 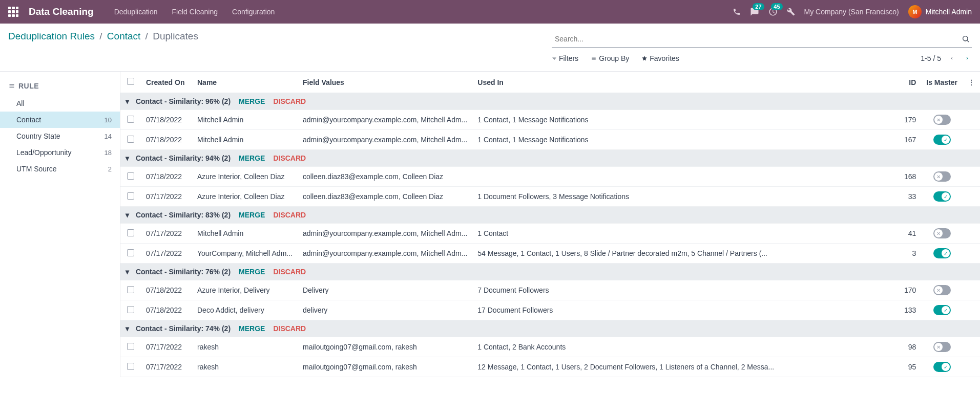 What do you see at coordinates (773, 12) in the screenshot?
I see `activity-icon: 45` at bounding box center [773, 12].